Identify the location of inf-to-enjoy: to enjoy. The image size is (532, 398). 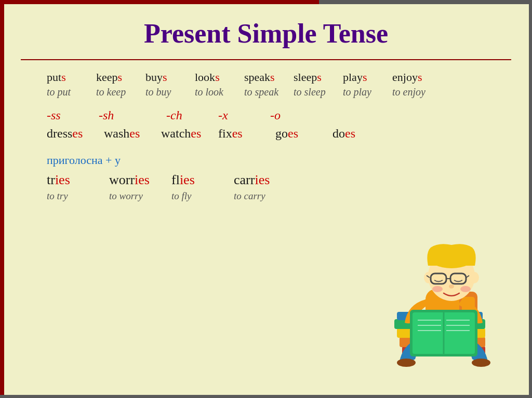
(417, 92).